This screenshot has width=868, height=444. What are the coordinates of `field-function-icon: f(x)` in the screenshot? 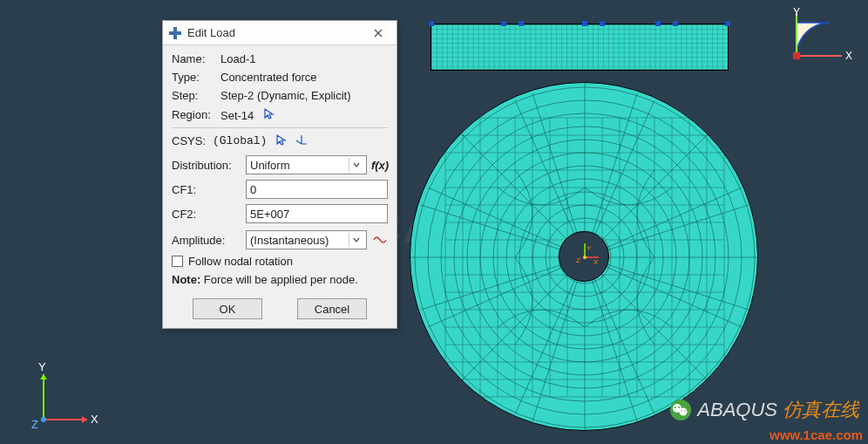 It's located at (380, 166).